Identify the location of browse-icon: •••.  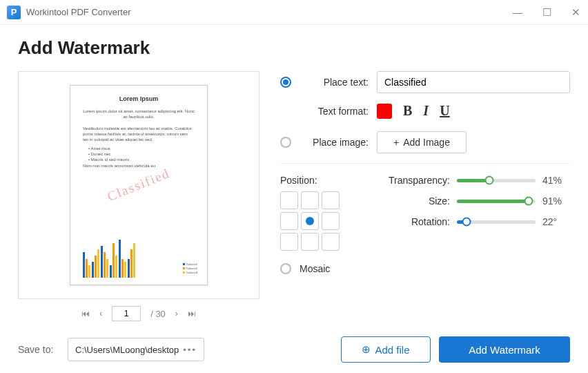
(190, 350).